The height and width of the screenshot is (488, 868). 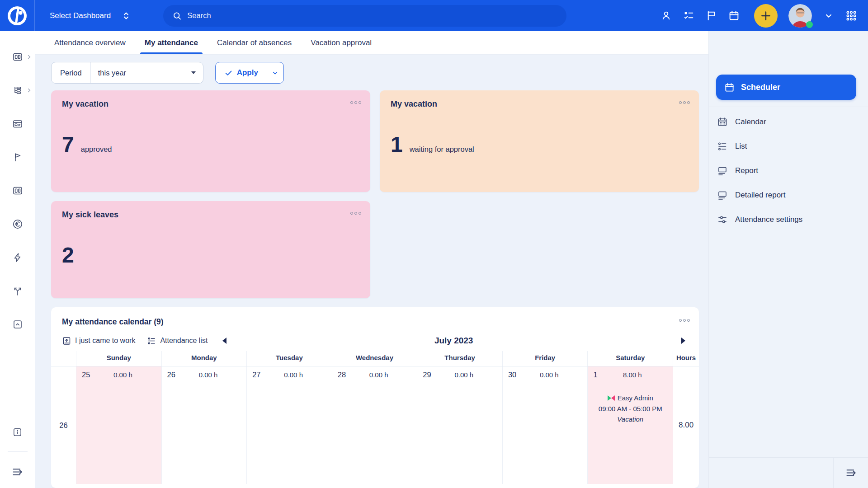 What do you see at coordinates (786, 171) in the screenshot?
I see `menu-item-report: Report` at bounding box center [786, 171].